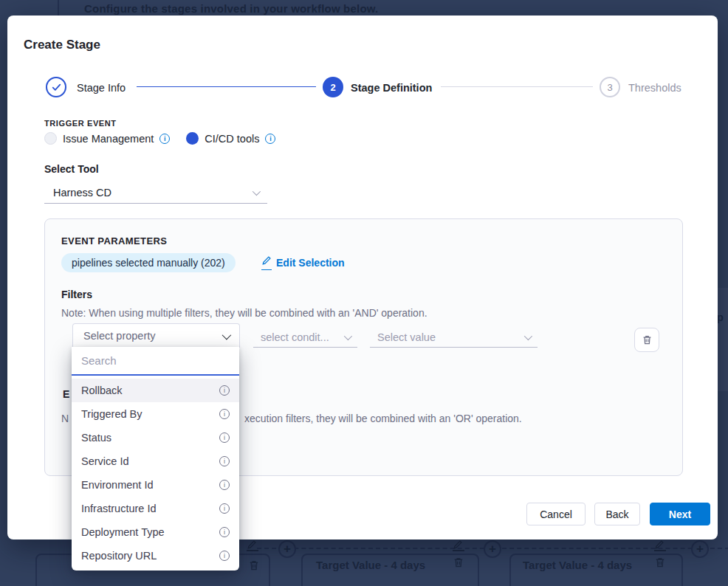  Describe the element at coordinates (232, 139) in the screenshot. I see `radio-label: CI/CD tools` at that location.